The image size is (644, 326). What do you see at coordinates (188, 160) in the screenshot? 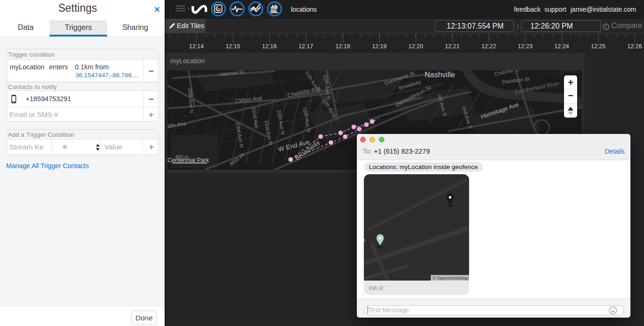
I see `svg-text: Centennial Park` at bounding box center [188, 160].